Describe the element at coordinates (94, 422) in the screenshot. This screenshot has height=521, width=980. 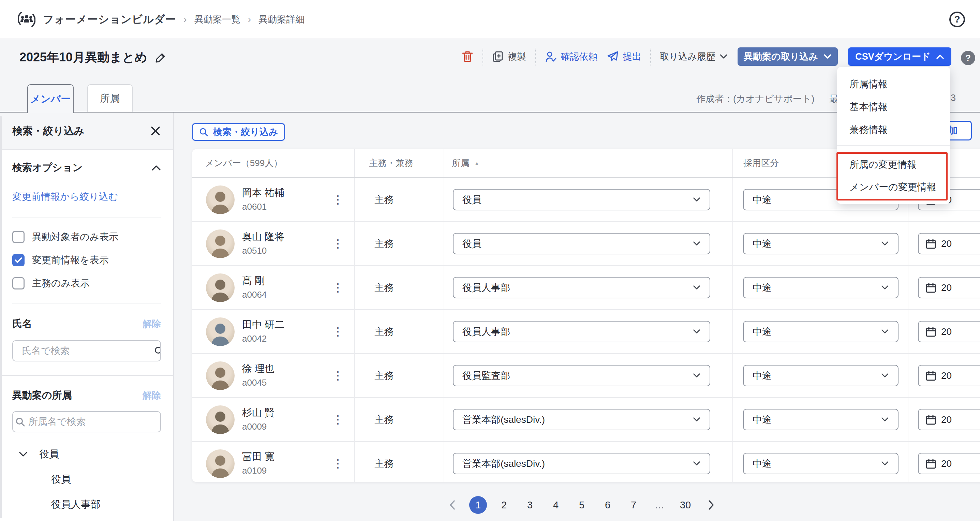
I see `org-search-input` at that location.